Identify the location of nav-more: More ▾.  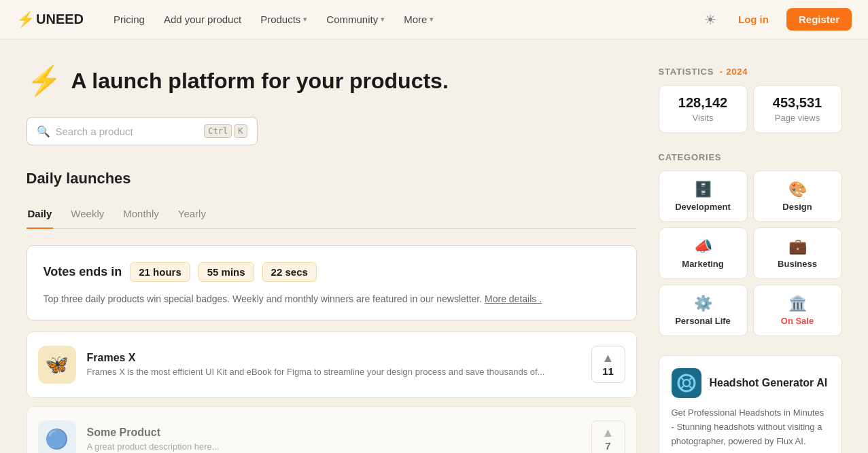
(419, 19).